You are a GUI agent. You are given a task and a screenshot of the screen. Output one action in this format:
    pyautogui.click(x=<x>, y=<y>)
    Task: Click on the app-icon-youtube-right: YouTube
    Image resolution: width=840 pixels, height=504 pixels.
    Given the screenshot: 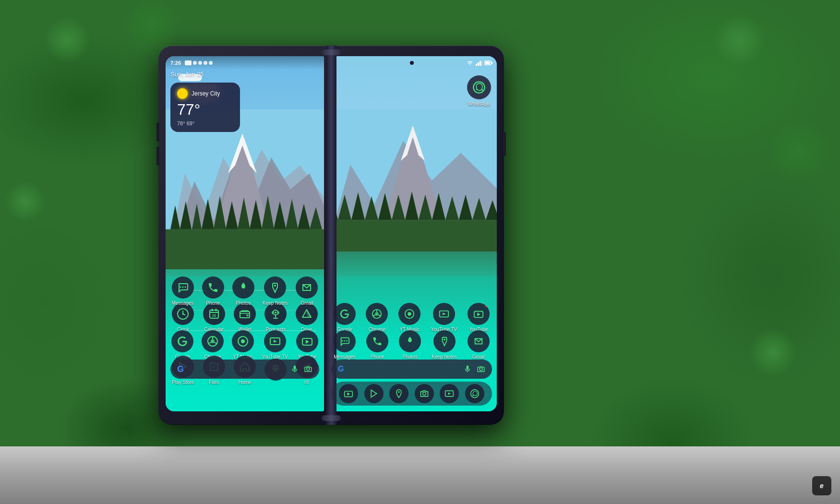 What is the action you would take?
    pyautogui.click(x=479, y=318)
    